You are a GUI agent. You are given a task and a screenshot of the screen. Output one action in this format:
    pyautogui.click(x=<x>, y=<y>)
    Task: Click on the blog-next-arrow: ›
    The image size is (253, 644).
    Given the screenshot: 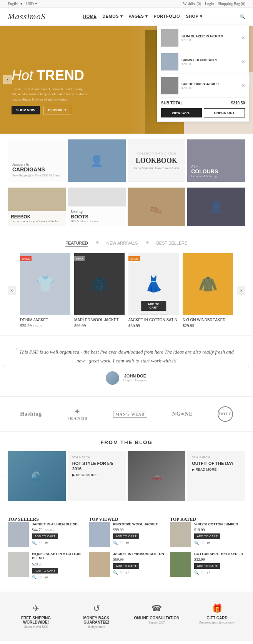 What is the action you would take?
    pyautogui.click(x=250, y=476)
    